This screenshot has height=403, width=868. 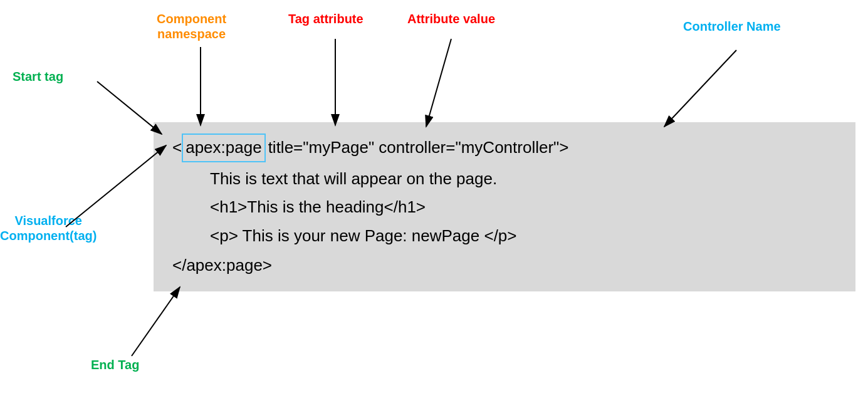 I want to click on code-line-5: </apex:page>, so click(x=505, y=266).